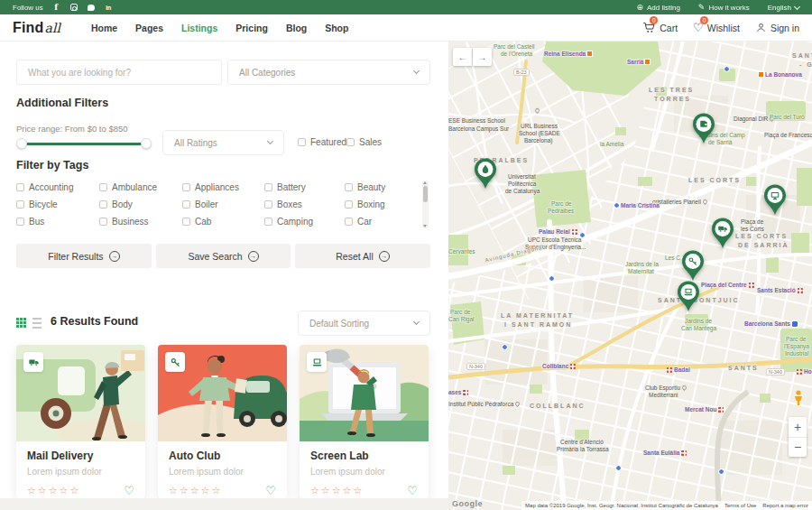 The height and width of the screenshot is (510, 812). Describe the element at coordinates (460, 312) in the screenshot. I see `map-label: Parc de` at that location.